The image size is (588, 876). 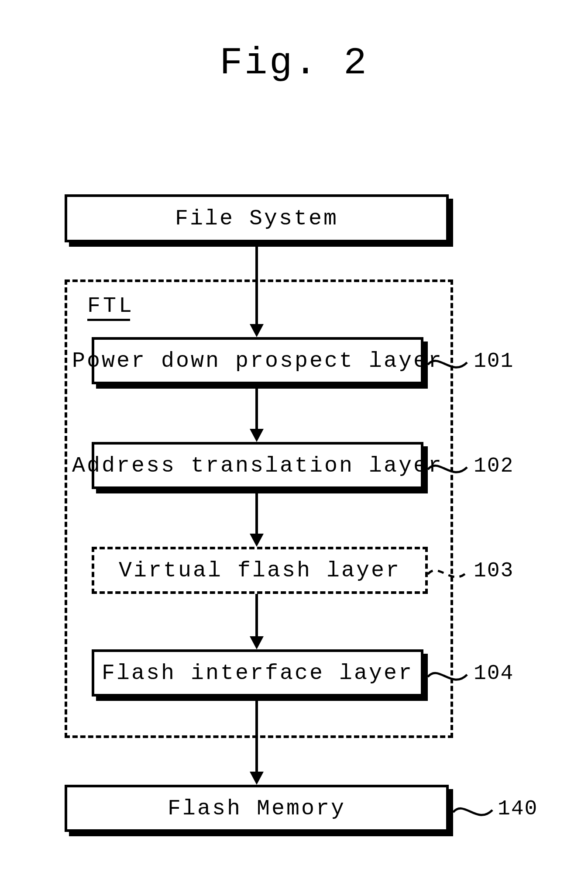 I want to click on file-system-label: File System, so click(x=257, y=218).